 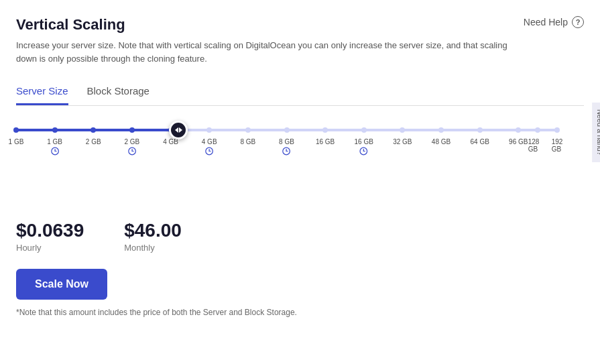 I want to click on slider-label-6: 8 GB, so click(x=248, y=142).